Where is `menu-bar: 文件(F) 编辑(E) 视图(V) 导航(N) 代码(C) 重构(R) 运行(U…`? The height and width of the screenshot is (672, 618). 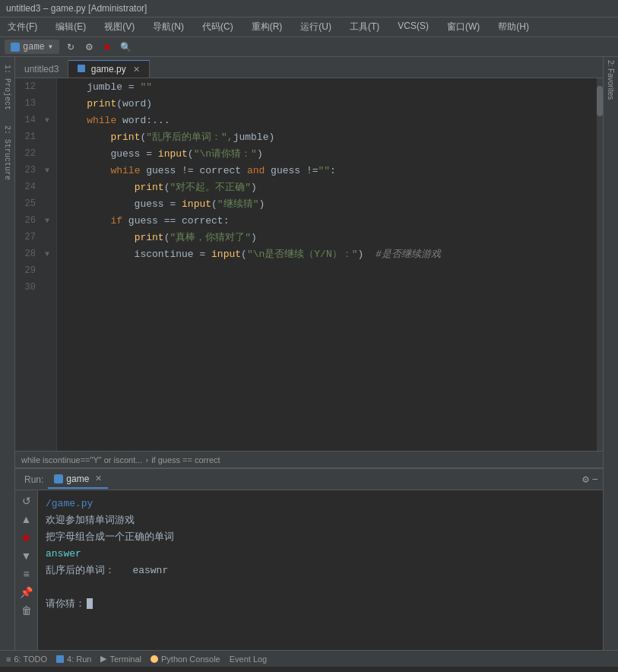 menu-bar: 文件(F) 编辑(E) 视图(V) 导航(N) 代码(C) 重构(R) 运行(U… is located at coordinates (309, 27).